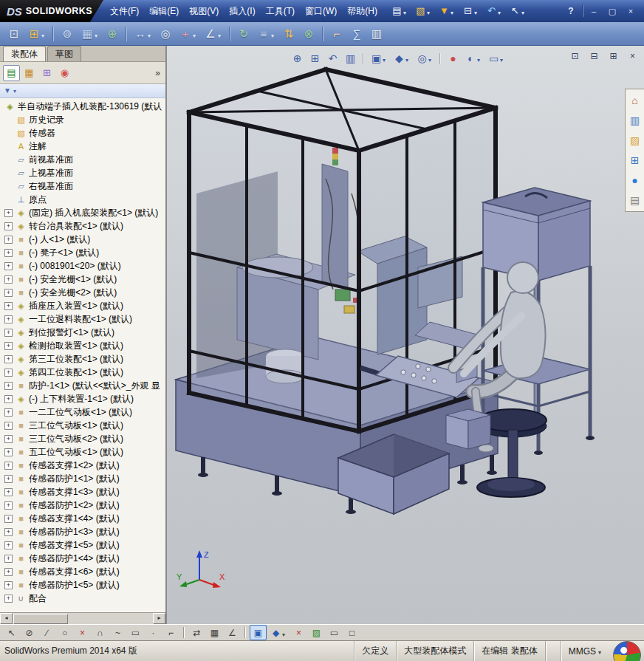  I want to click on commandmanager-tab: 装配体, so click(24, 53).